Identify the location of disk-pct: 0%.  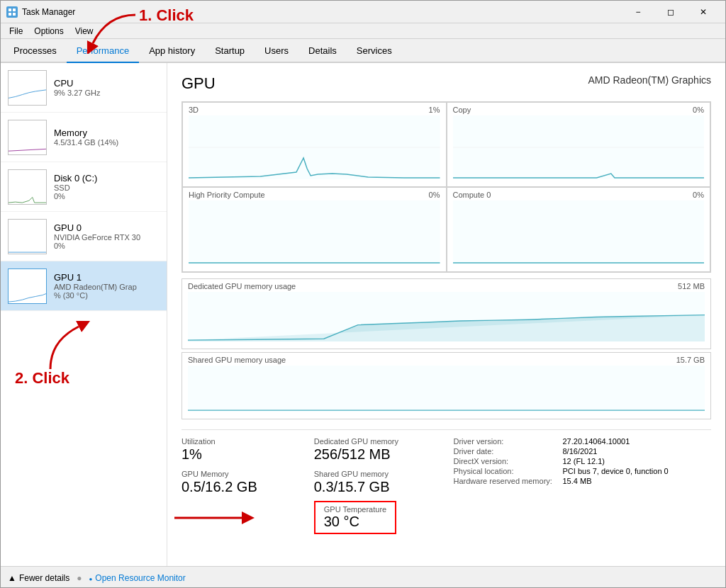
(106, 196).